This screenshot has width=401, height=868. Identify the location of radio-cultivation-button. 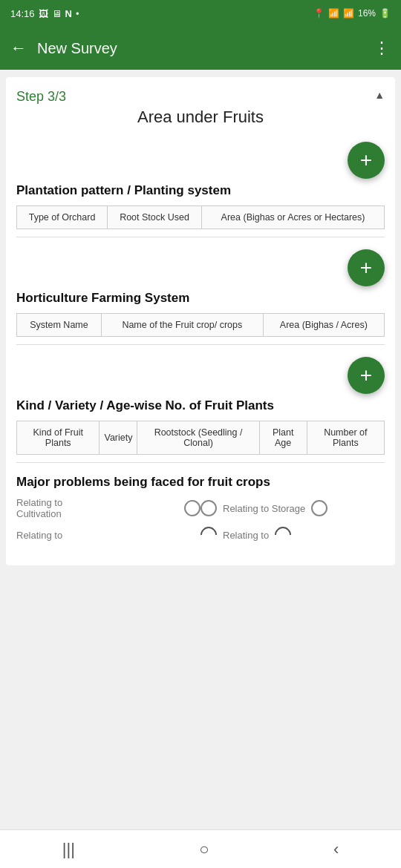
(192, 508).